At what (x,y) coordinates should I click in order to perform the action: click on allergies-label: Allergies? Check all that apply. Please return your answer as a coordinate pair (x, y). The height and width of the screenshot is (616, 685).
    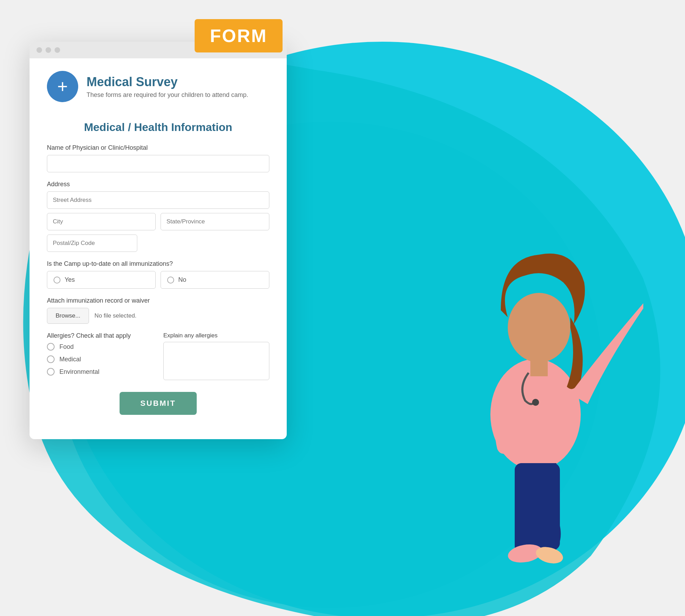
    Looking at the image, I should click on (100, 336).